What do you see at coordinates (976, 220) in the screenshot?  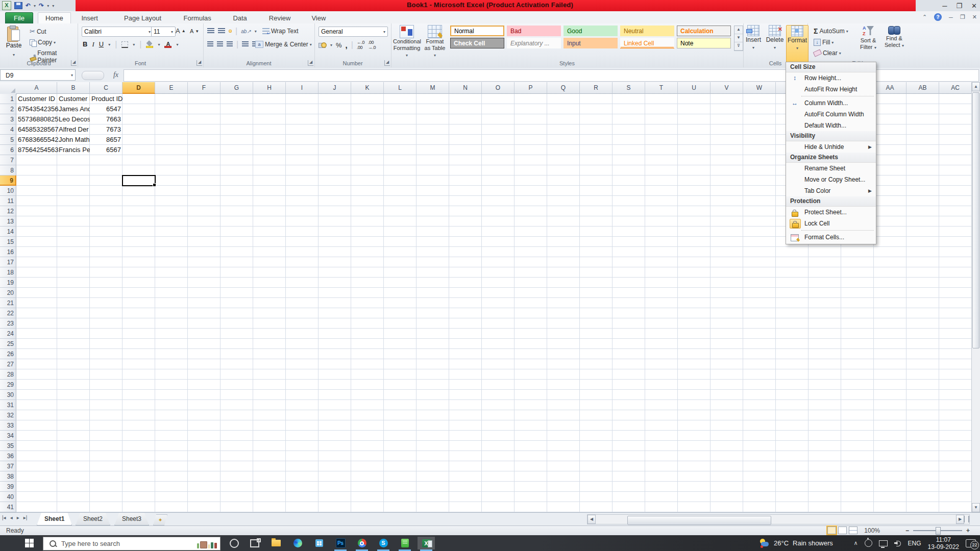 I see `vertical-scrollbar-thumb` at bounding box center [976, 220].